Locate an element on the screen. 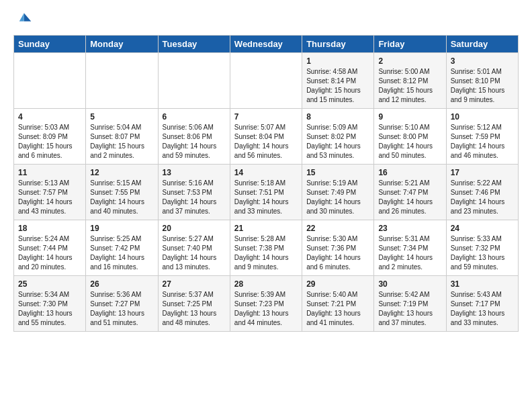 The width and height of the screenshot is (532, 411). day-number: 17 is located at coordinates (482, 173).